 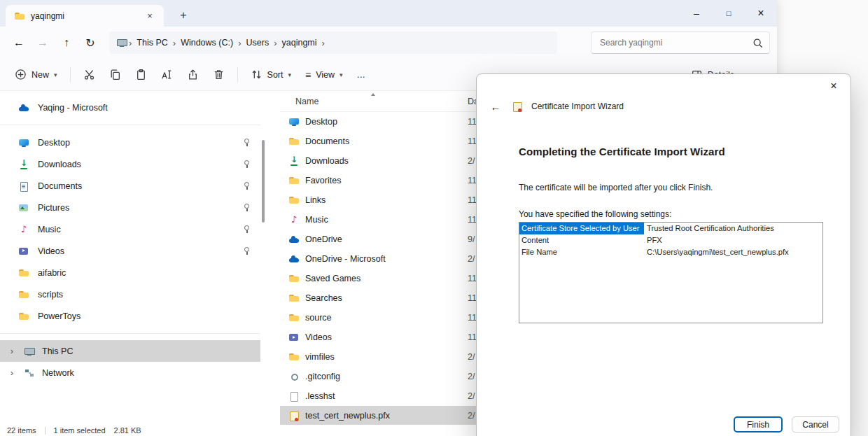 I want to click on tab-close-icon: ×, so click(x=150, y=16).